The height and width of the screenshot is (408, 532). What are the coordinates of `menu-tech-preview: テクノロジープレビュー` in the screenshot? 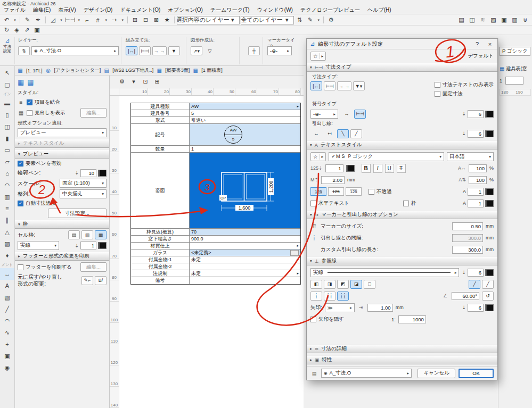 It's located at (330, 10).